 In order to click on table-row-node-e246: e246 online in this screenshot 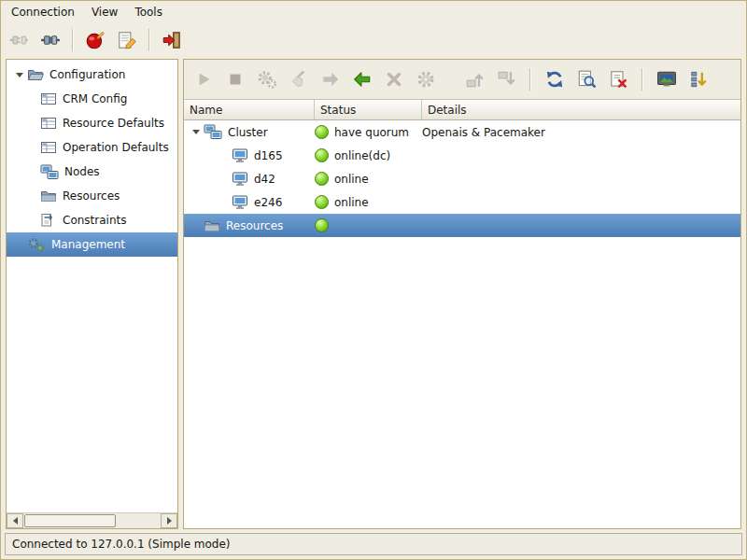, I will do `click(462, 202)`.